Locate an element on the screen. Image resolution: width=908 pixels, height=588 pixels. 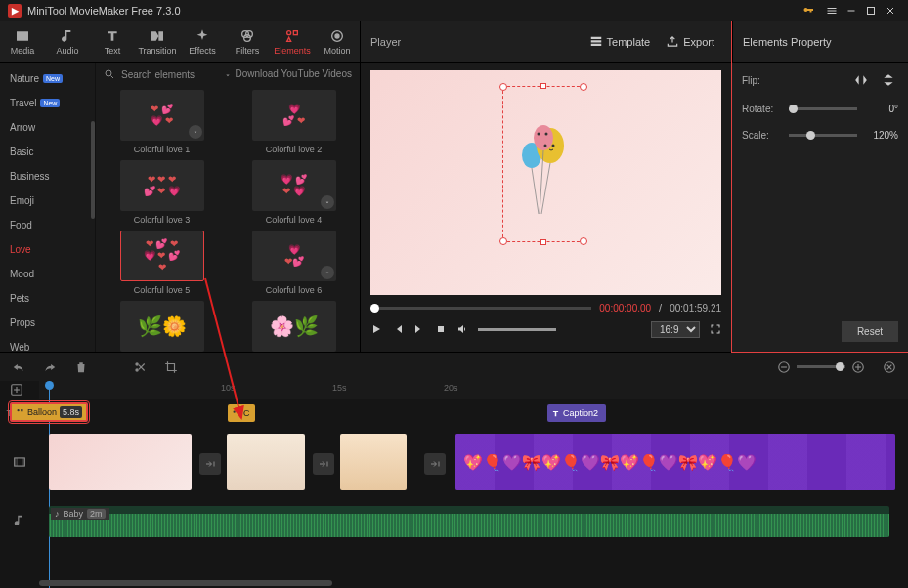
highlight-overlay is located at coordinates (819, 187).